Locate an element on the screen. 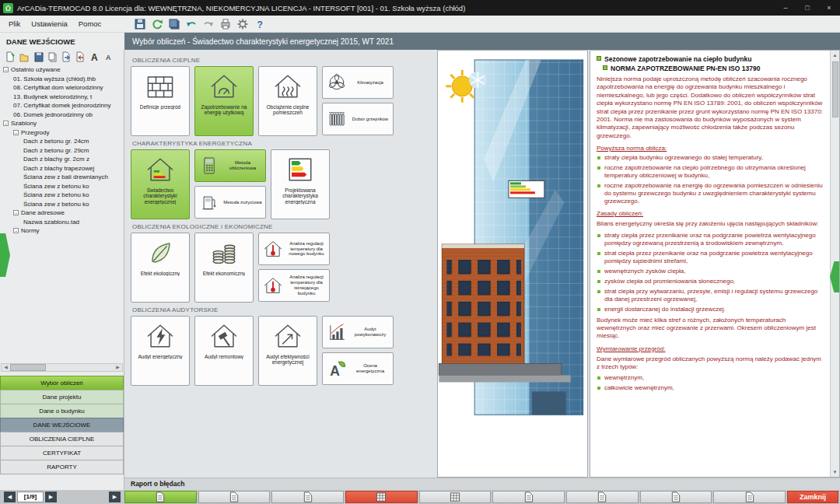 This screenshot has height=504, width=840. pager-next-button: ▶ is located at coordinates (51, 497).